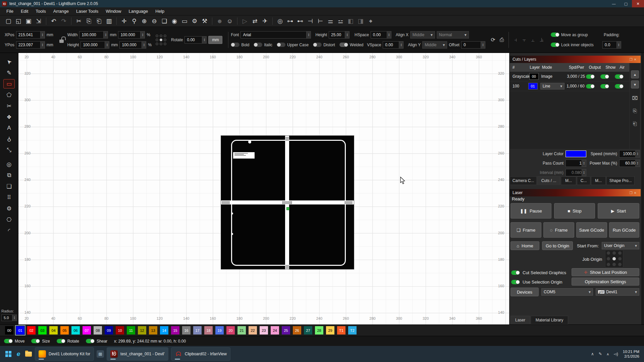 The width and height of the screenshot is (644, 362). I want to click on copy-icon: ⎘, so click(89, 21).